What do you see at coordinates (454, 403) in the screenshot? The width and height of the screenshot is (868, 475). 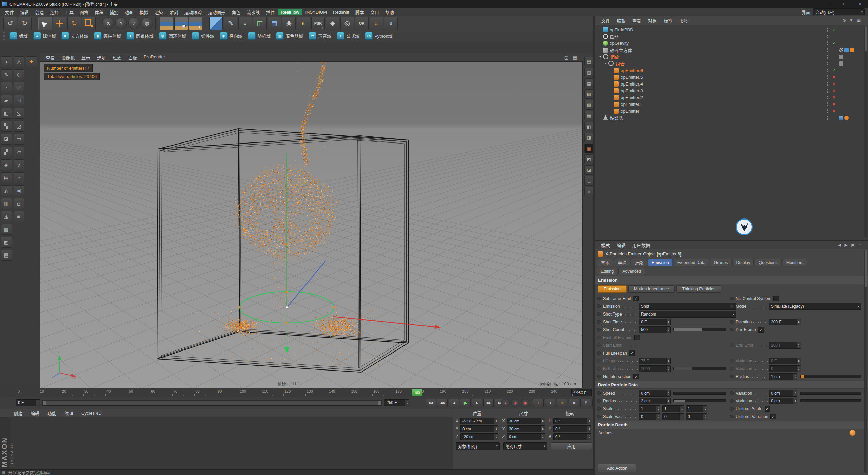 I see `prev-frame-button: ◀` at bounding box center [454, 403].